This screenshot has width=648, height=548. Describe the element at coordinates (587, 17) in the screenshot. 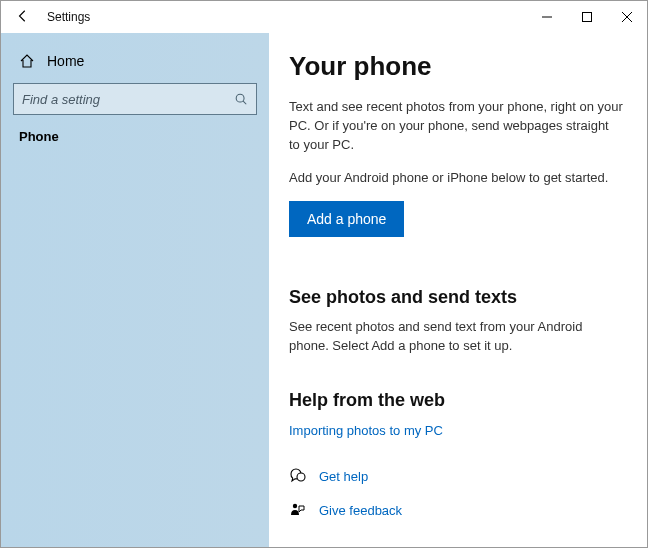

I see `maximize-icon` at that location.